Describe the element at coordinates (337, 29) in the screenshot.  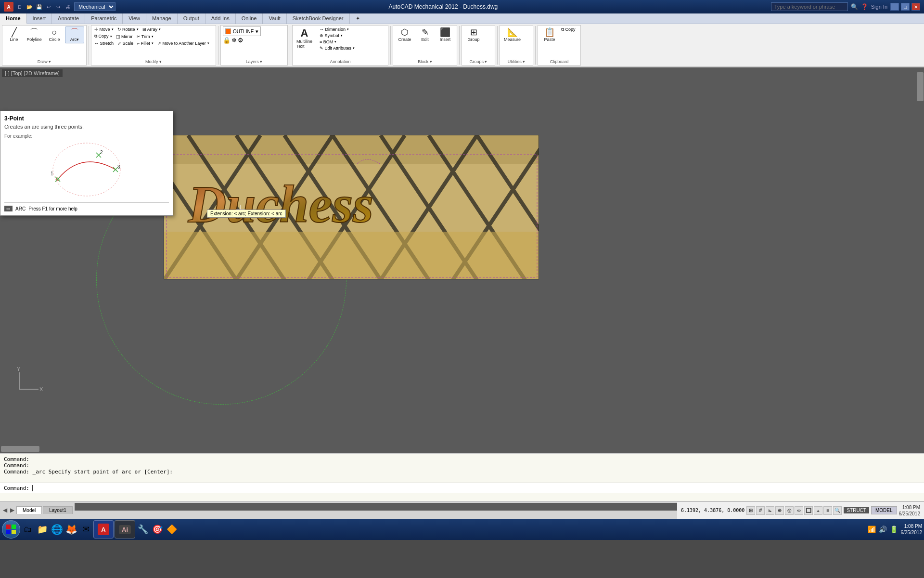
I see `dimension-button: ↔ Dimension ▾` at that location.